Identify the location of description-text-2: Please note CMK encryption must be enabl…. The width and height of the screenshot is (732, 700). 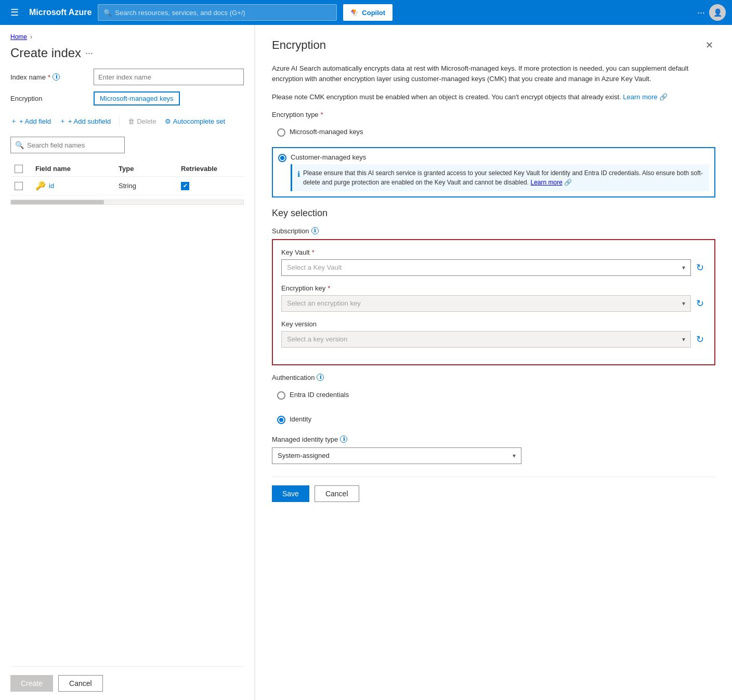
(494, 97).